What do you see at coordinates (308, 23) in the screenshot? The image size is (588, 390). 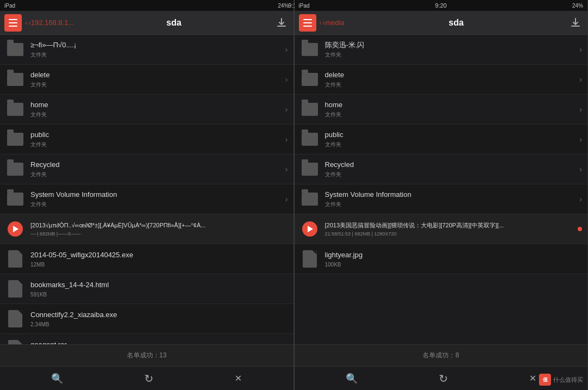 I see `right-menu-button` at bounding box center [308, 23].